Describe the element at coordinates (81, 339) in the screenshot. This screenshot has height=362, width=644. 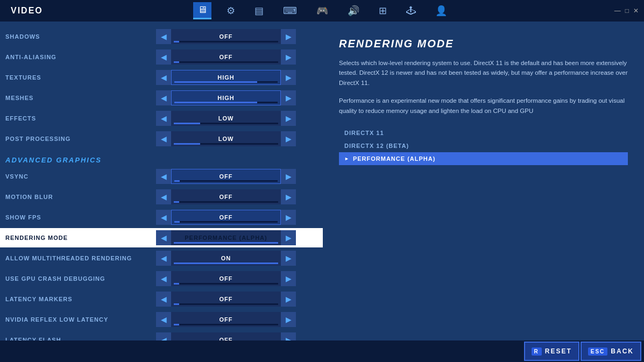
I see `setting-label: LATENCY FLASH` at that location.